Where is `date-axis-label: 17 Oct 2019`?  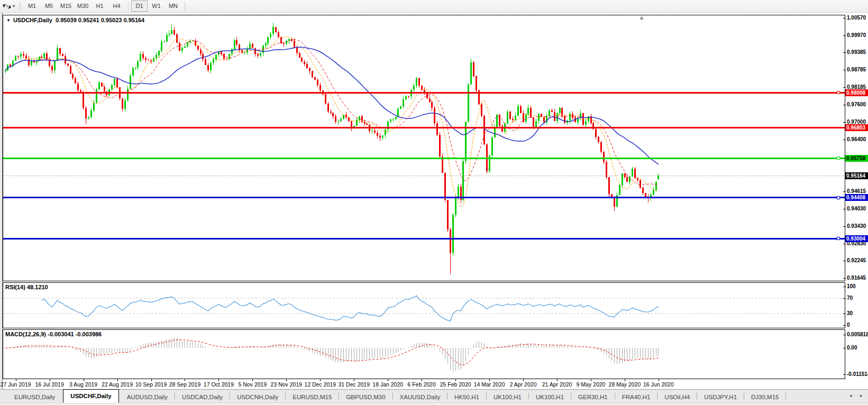 date-axis-label: 17 Oct 2019 is located at coordinates (219, 384).